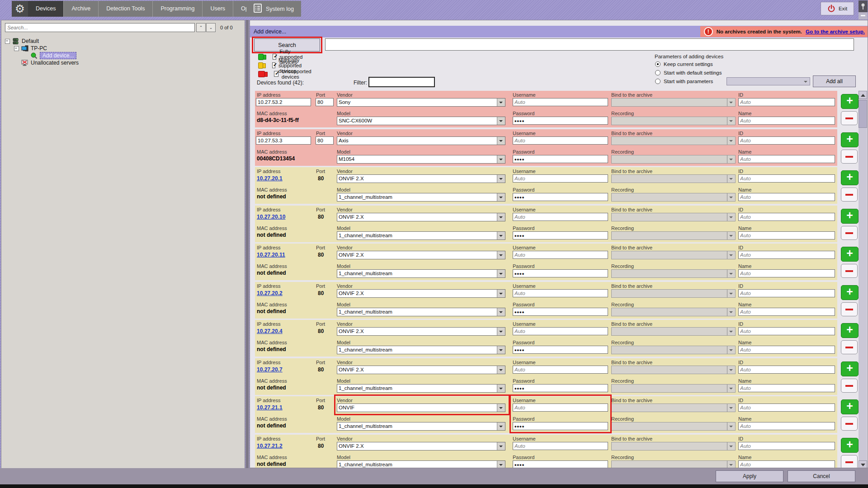 The height and width of the screenshot is (488, 868). Describe the element at coordinates (53, 56) in the screenshot. I see `tree-item-add-device: Add device...` at that location.